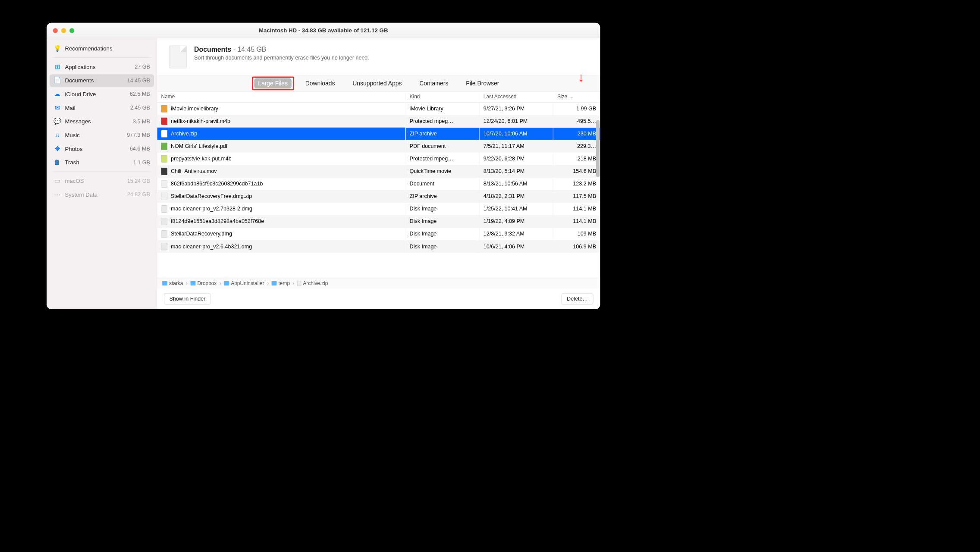 The height and width of the screenshot is (552, 980). What do you see at coordinates (598, 149) in the screenshot?
I see `scrollbar-thumb` at bounding box center [598, 149].